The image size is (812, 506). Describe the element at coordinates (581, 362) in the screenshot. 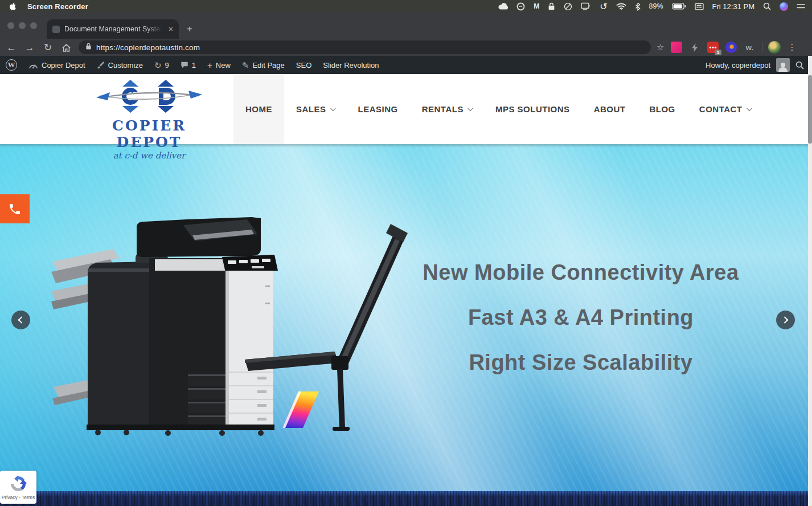

I see `hero-line-3: Right Size Scalability` at that location.